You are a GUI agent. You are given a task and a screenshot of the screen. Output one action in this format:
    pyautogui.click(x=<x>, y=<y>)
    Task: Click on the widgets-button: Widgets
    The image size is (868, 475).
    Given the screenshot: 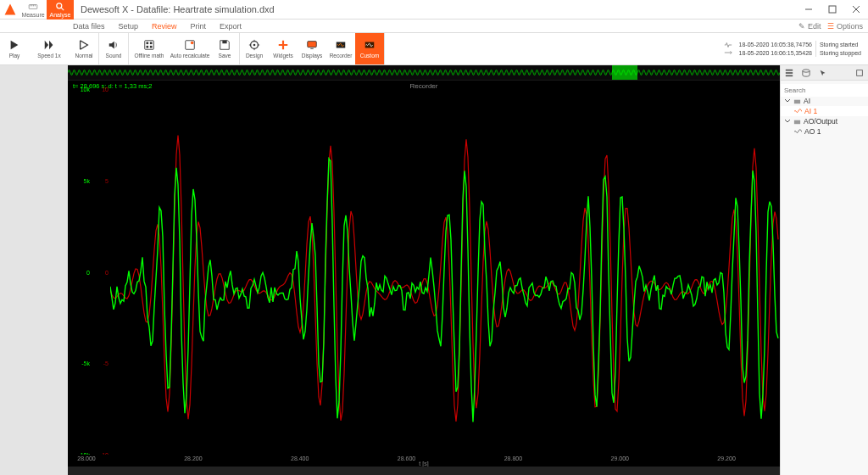 What is the action you would take?
    pyautogui.click(x=283, y=49)
    